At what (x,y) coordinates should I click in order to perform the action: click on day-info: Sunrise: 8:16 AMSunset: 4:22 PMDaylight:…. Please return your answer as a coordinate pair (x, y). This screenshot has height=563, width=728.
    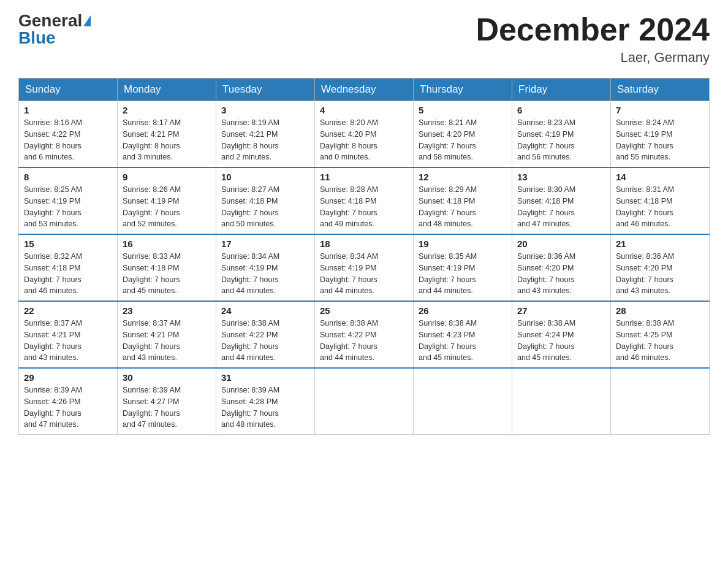
    Looking at the image, I should click on (68, 140).